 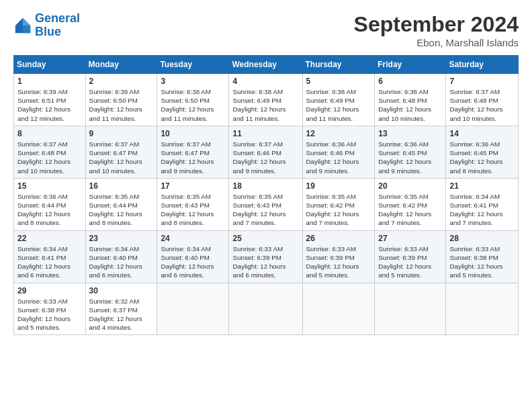 I want to click on logo: General Blue, so click(x=47, y=26).